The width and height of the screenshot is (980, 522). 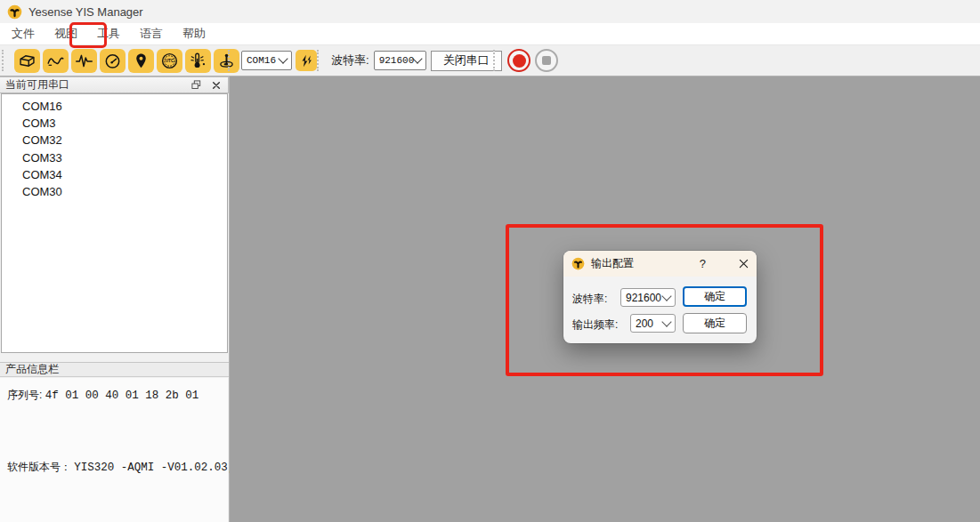 What do you see at coordinates (103, 395) in the screenshot?
I see `serial-number-row: 序列号: 4f 01 00 40 01 18 2b 01` at bounding box center [103, 395].